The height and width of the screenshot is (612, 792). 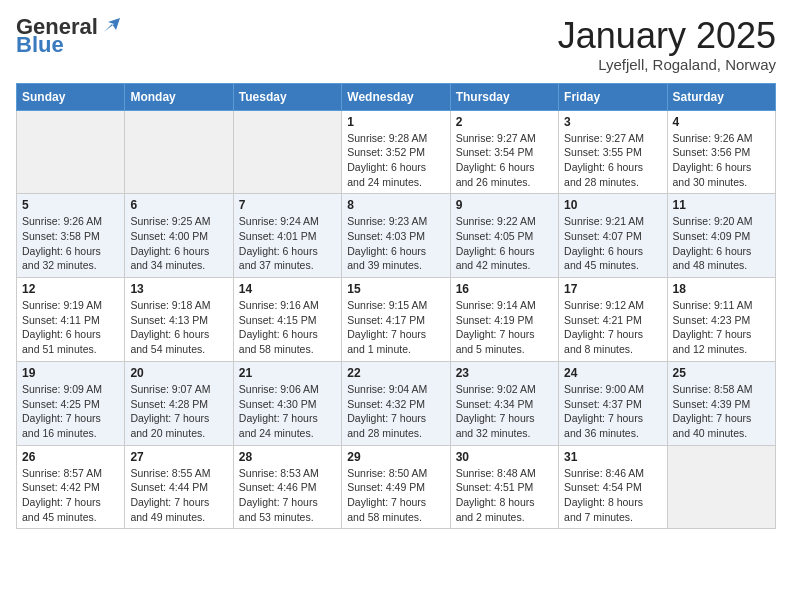 What do you see at coordinates (178, 205) in the screenshot?
I see `day-number: 6` at bounding box center [178, 205].